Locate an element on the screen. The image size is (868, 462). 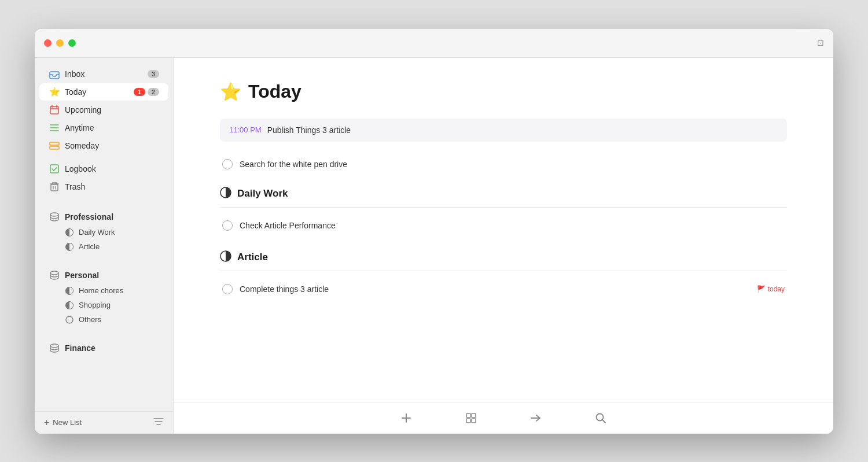
trash-icon is located at coordinates (54, 187).